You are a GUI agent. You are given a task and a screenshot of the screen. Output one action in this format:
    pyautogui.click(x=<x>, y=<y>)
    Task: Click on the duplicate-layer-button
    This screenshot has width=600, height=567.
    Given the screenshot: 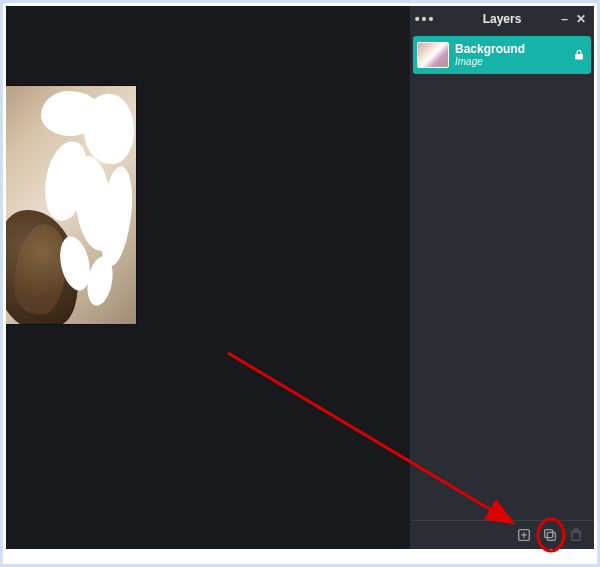 What is the action you would take?
    pyautogui.click(x=550, y=535)
    